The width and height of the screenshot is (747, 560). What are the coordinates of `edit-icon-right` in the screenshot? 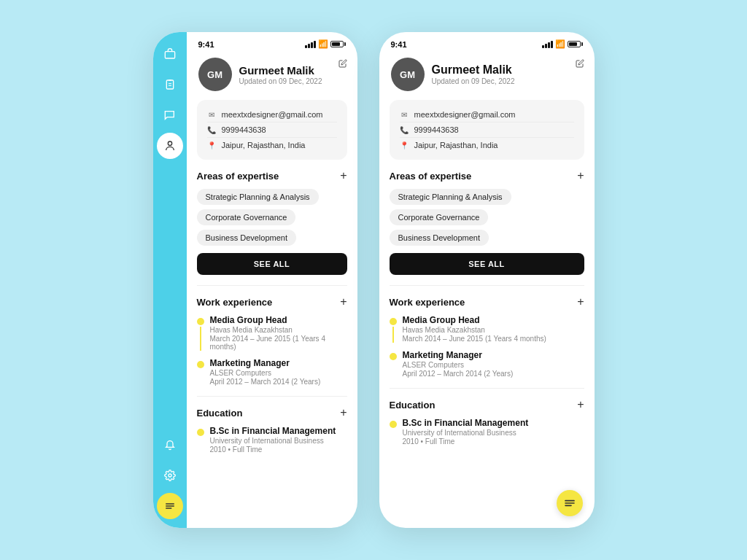 It's located at (580, 64).